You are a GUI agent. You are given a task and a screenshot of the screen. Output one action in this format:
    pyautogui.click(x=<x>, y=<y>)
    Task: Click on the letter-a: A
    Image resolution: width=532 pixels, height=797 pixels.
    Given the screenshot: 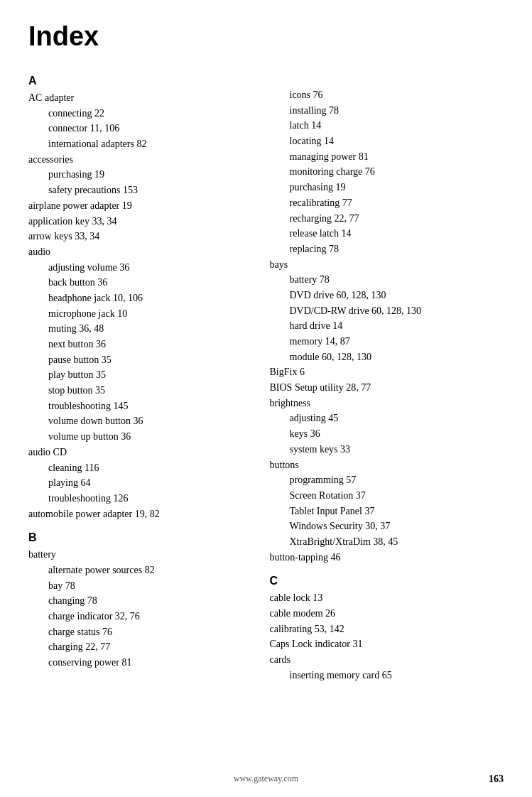 What is the action you would take?
    pyautogui.click(x=146, y=81)
    